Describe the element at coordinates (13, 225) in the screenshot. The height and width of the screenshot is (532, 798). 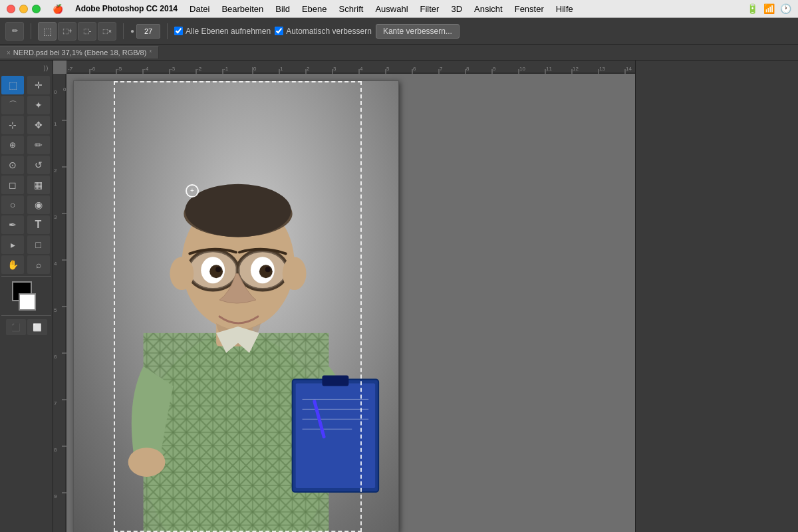
I see `pen-tool: ✒` at that location.